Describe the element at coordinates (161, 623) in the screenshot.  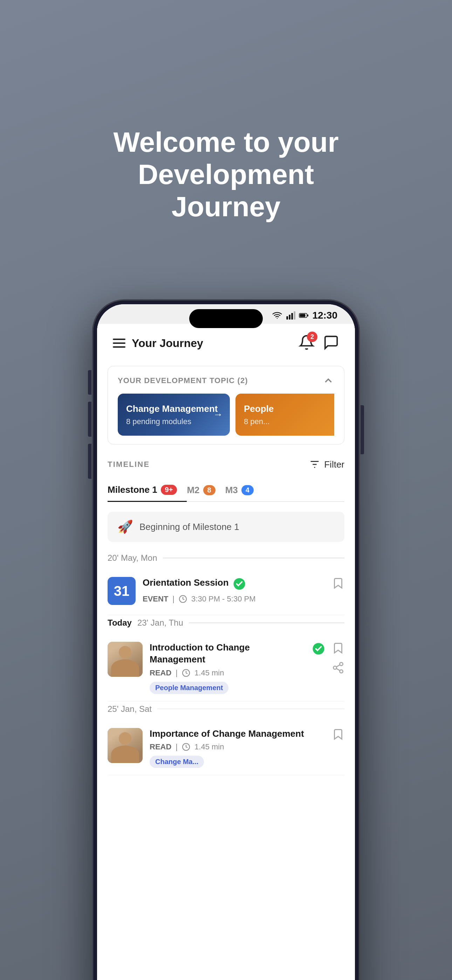
I see `date-text-1: 23' Jan, Thu` at that location.